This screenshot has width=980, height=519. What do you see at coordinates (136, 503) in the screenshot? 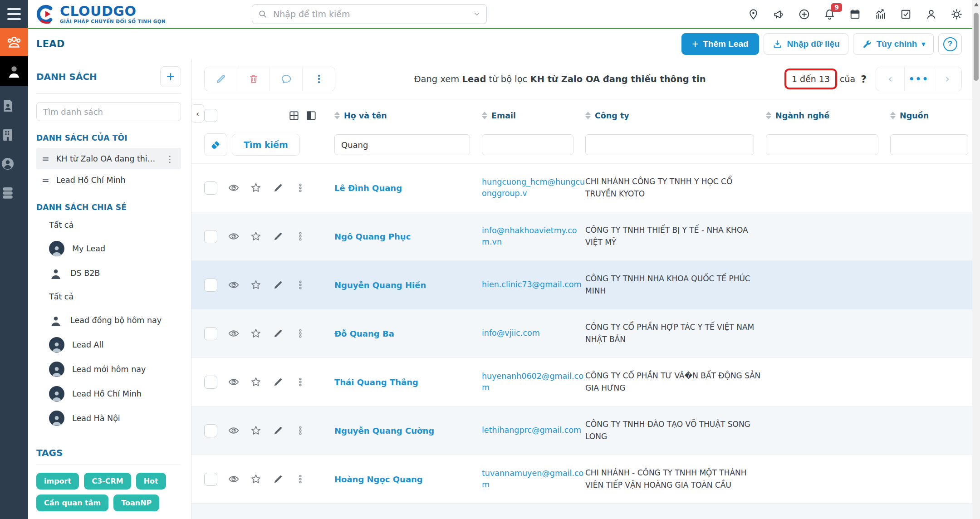
I see `tag-chip: ToanNP` at bounding box center [136, 503].